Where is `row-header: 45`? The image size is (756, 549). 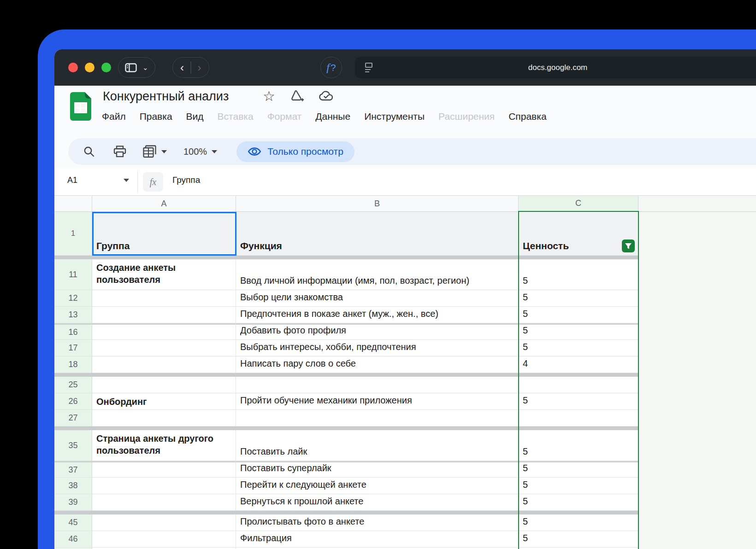 row-header: 45 is located at coordinates (73, 523).